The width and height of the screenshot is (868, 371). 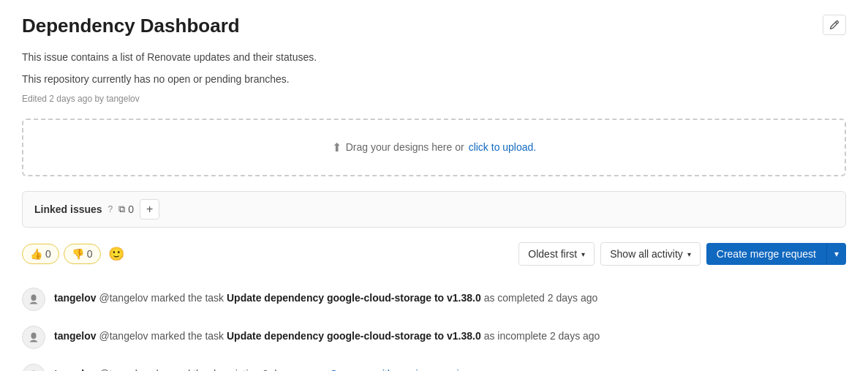 What do you see at coordinates (682, 254) in the screenshot?
I see `toolbar-right: Oldest first ▾ Show all activity ▾ Creat…` at bounding box center [682, 254].